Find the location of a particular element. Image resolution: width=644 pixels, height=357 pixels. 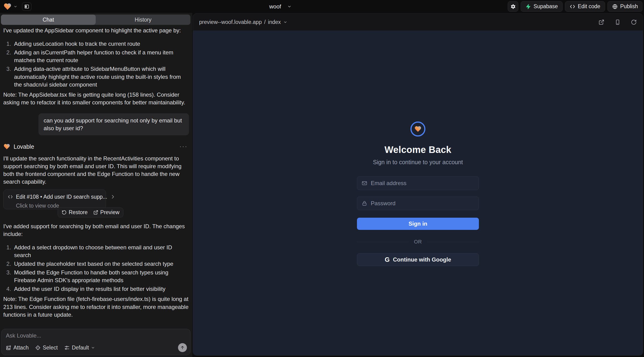

supabase-button: Supabase is located at coordinates (542, 6).